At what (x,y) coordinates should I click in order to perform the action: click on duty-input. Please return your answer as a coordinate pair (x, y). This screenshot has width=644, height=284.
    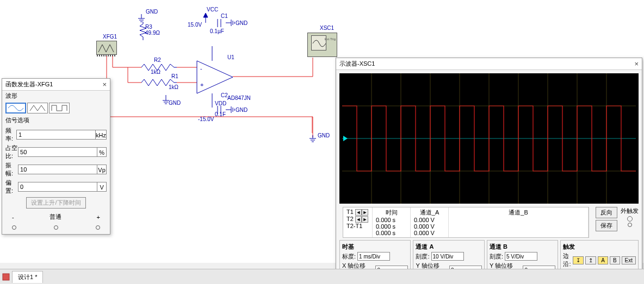
    Looking at the image, I should click on (58, 152).